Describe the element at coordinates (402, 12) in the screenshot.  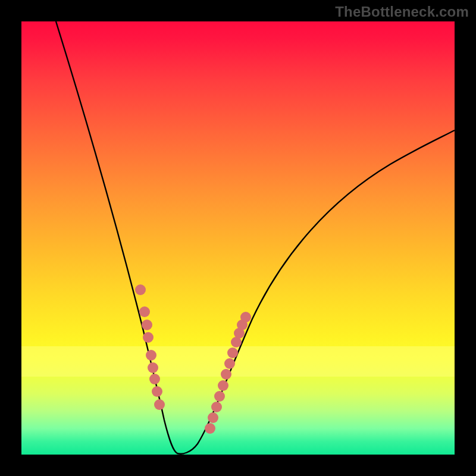
I see `watermark-text: TheBottleneck.com` at that location.